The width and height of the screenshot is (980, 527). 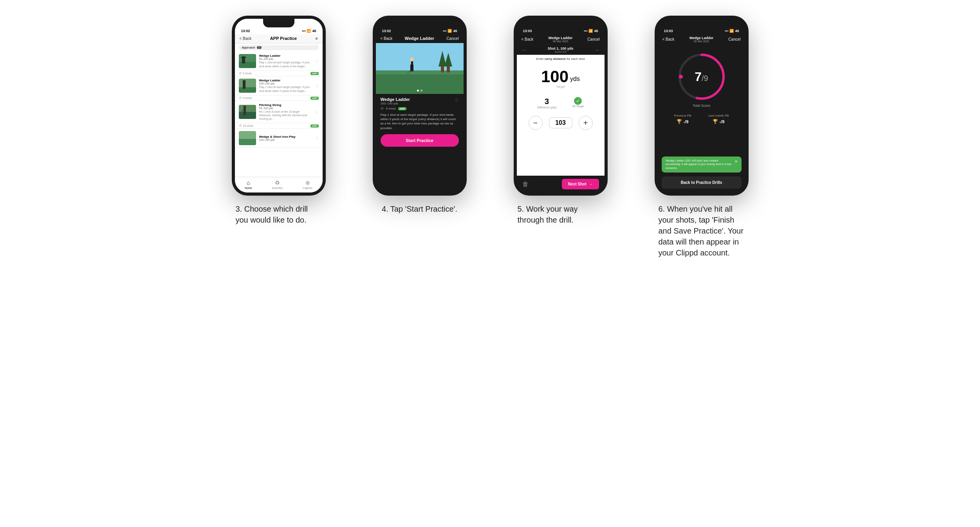 What do you see at coordinates (669, 39) in the screenshot?
I see `back-button-4: < Back` at bounding box center [669, 39].